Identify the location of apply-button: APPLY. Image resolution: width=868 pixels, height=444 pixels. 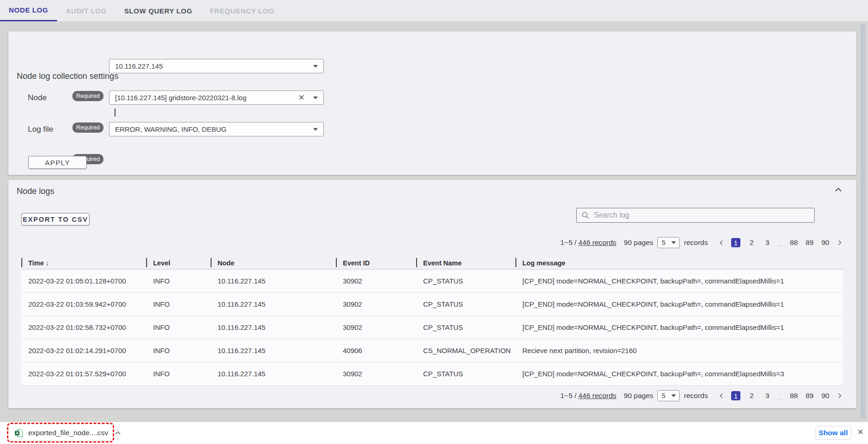
(58, 162).